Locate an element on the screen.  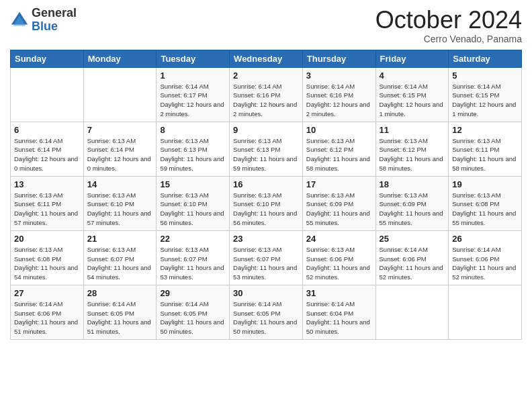
day-number: 7 is located at coordinates (120, 130).